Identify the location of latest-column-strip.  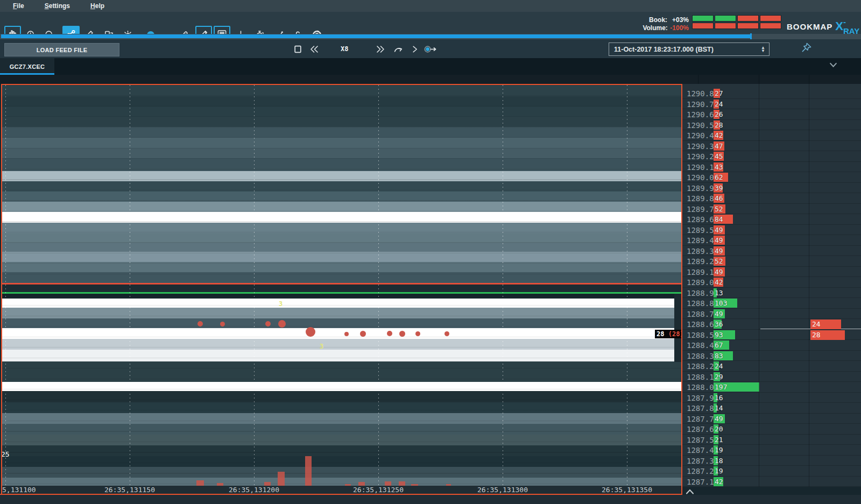
(678, 328).